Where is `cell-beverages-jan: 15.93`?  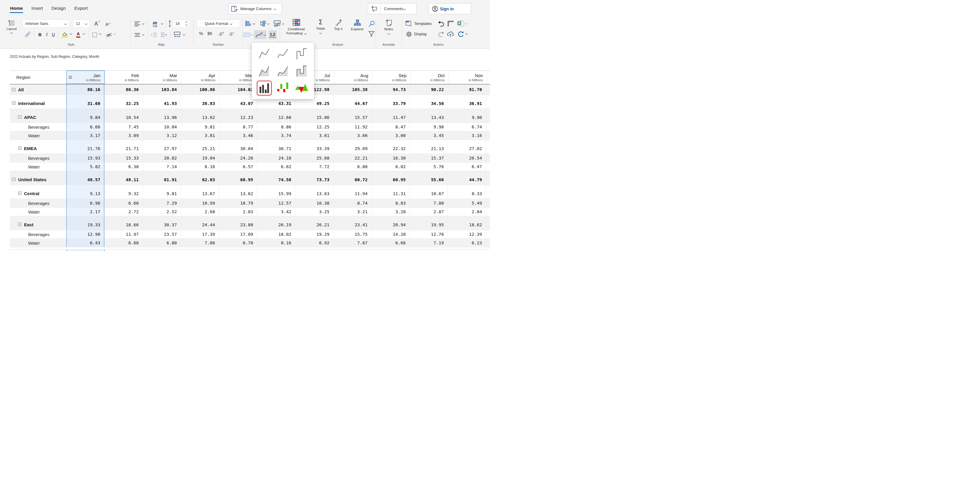 cell-beverages-jan: 15.93 is located at coordinates (85, 158).